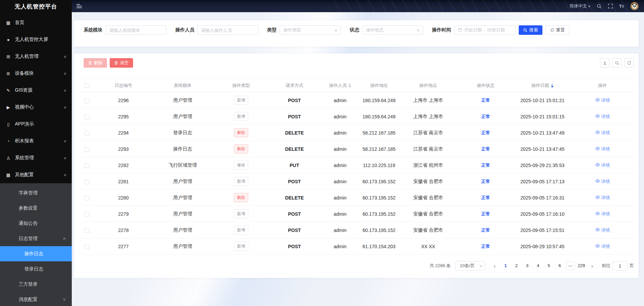  I want to click on user-avatar, so click(635, 6).